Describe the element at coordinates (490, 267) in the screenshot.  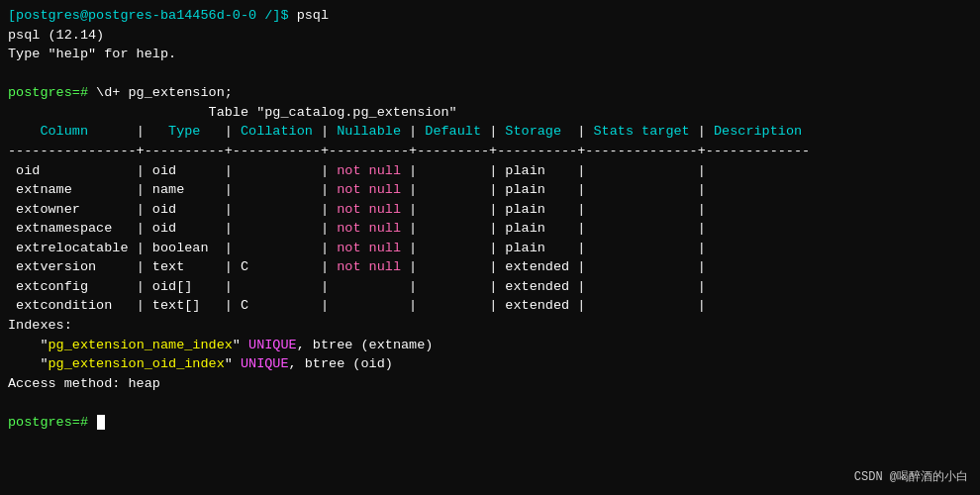
I see `row-extversion: extversion | text | C | not null | | ext…` at that location.